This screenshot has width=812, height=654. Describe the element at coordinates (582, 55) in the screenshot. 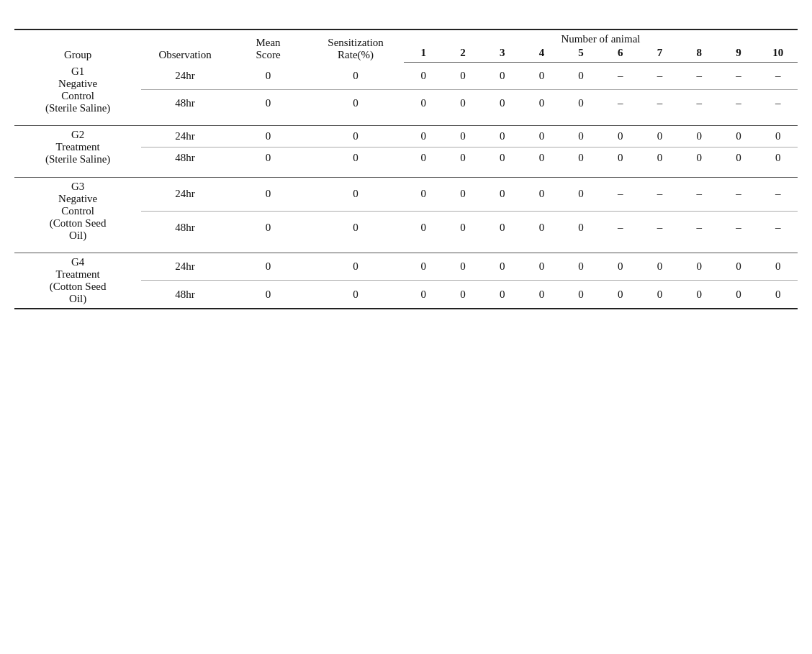

I see `animal-col-5: 5` at that location.